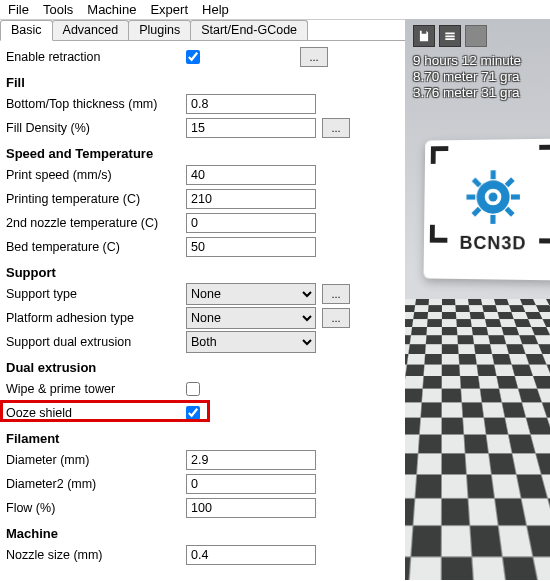 The width and height of the screenshot is (550, 581). Describe the element at coordinates (96, 555) in the screenshot. I see `label-nozzle-size: Nozzle size (mm)` at that location.